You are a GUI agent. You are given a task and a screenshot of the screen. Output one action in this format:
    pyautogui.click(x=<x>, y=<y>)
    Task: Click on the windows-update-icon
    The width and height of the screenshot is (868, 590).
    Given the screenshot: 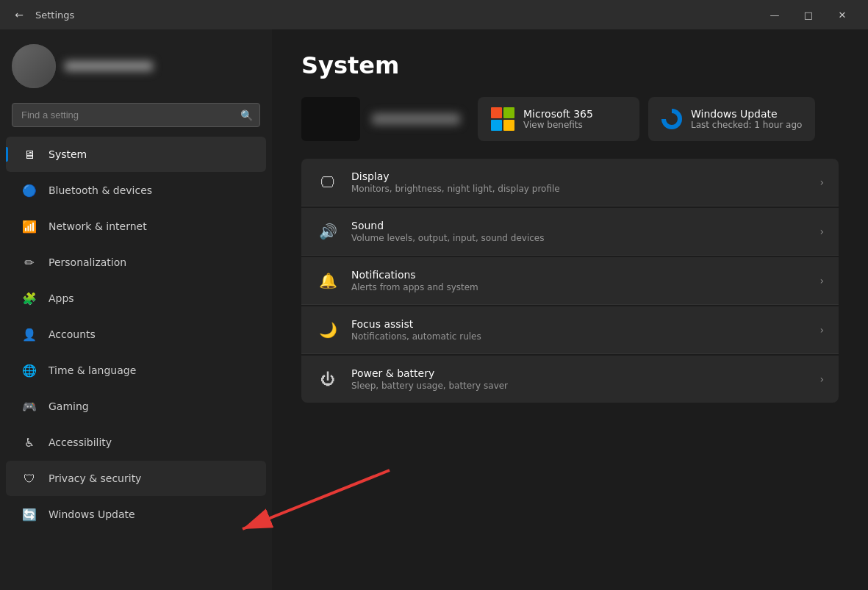 What is the action you would take?
    pyautogui.click(x=672, y=119)
    